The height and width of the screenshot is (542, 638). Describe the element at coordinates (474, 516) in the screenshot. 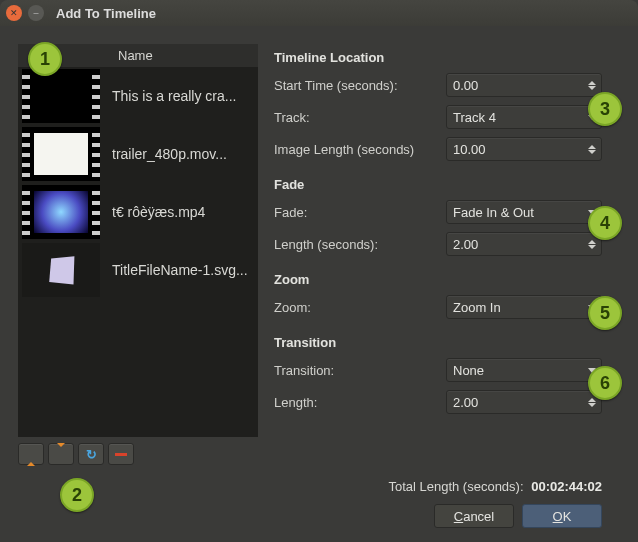

I see `cancel-button: Cancel` at that location.